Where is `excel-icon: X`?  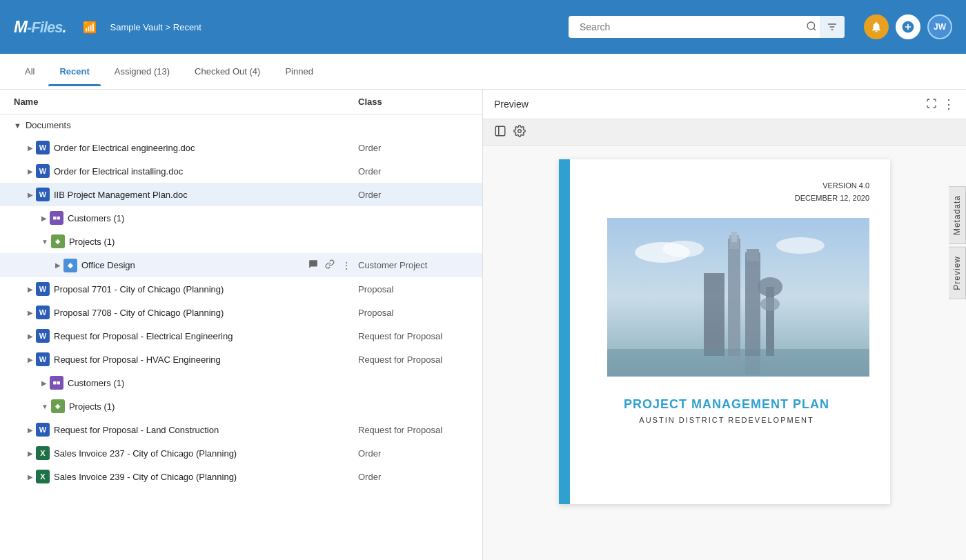 excel-icon: X is located at coordinates (43, 477).